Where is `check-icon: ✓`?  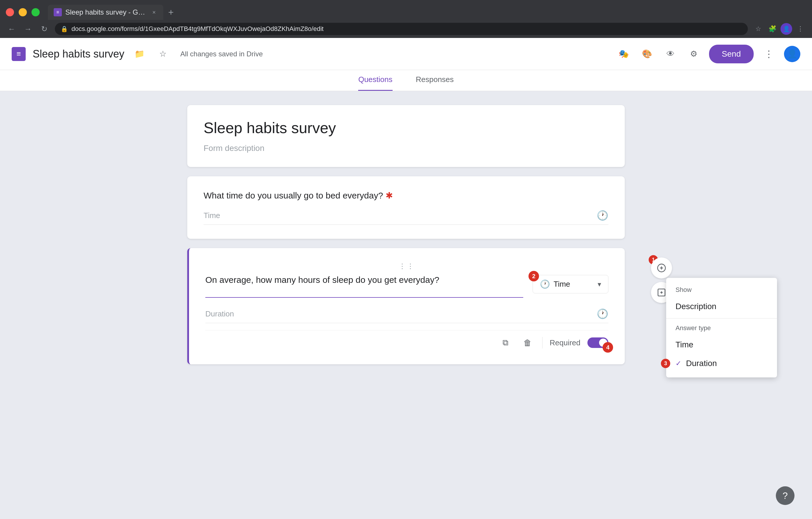
check-icon: ✓ is located at coordinates (678, 363).